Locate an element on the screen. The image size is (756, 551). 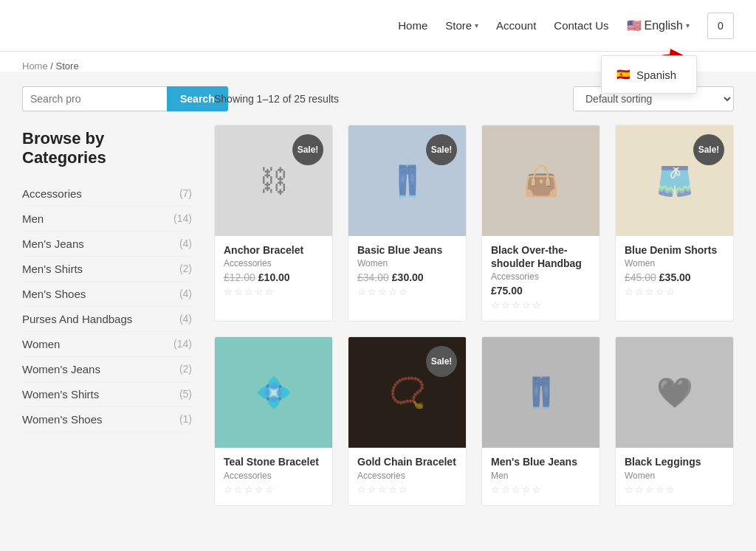
product-icon: 🖤 is located at coordinates (675, 392).